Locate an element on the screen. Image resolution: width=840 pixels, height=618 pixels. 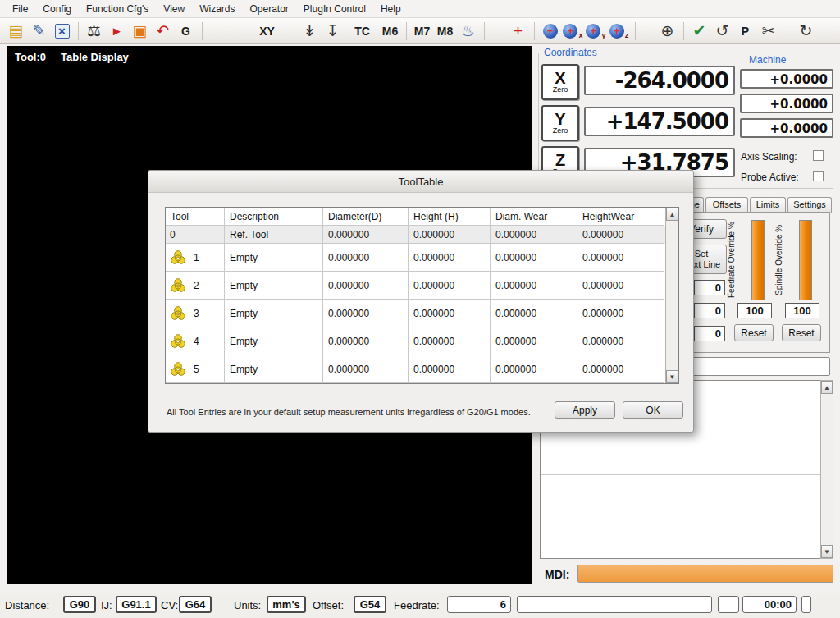
ok-button: OK is located at coordinates (653, 410).